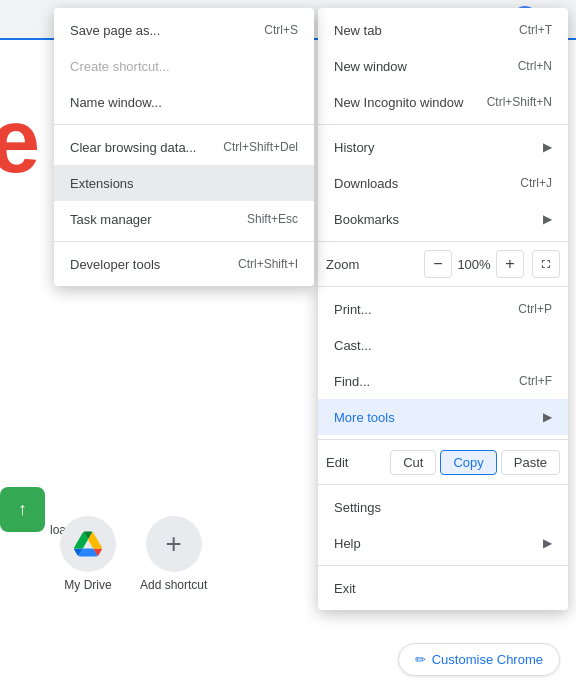 The image size is (576, 692). What do you see at coordinates (479, 660) in the screenshot?
I see `customise-chrome-button: ✏ Customise Chrome` at bounding box center [479, 660].